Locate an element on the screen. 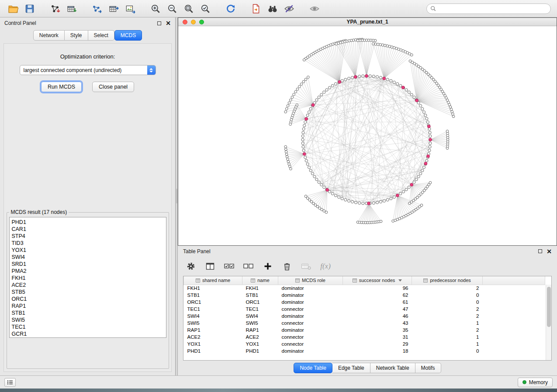 This screenshot has height=392, width=557. close-panel-button: Close panel is located at coordinates (113, 87).